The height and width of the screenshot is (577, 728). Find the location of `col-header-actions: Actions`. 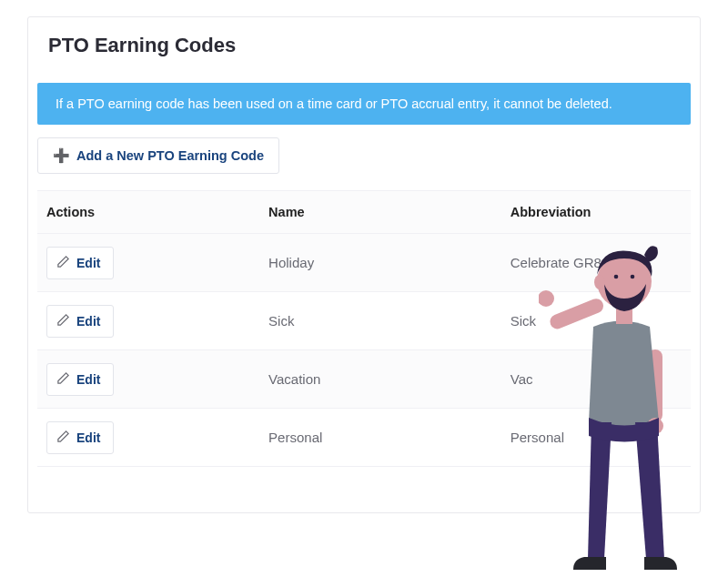

col-header-actions: Actions is located at coordinates (148, 212).